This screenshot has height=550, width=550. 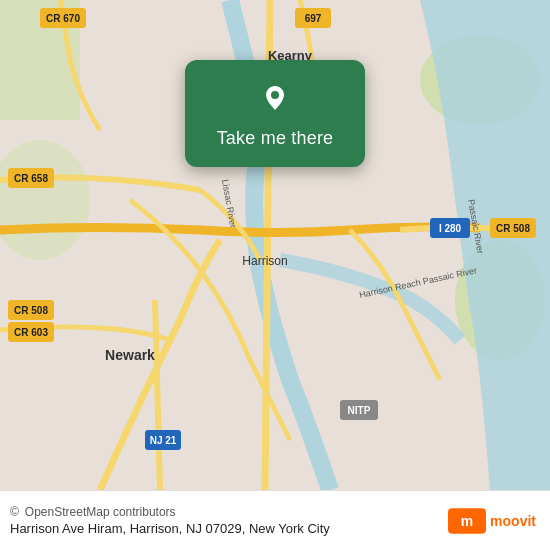 I want to click on svg-text: m, so click(x=467, y=521).